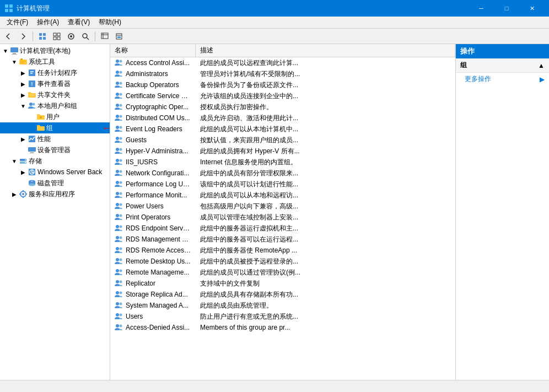 Image resolution: width=549 pixels, height=392 pixels. I want to click on tree-item-wsb: ▶ Windows Server Back, so click(55, 172).